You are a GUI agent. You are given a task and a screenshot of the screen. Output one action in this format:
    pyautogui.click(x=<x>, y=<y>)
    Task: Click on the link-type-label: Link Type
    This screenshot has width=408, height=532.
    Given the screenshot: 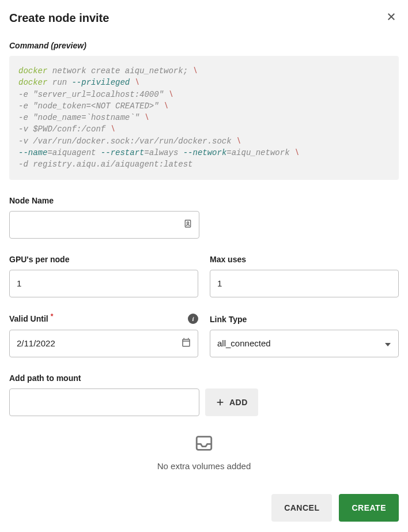 What is the action you would take?
    pyautogui.click(x=304, y=319)
    